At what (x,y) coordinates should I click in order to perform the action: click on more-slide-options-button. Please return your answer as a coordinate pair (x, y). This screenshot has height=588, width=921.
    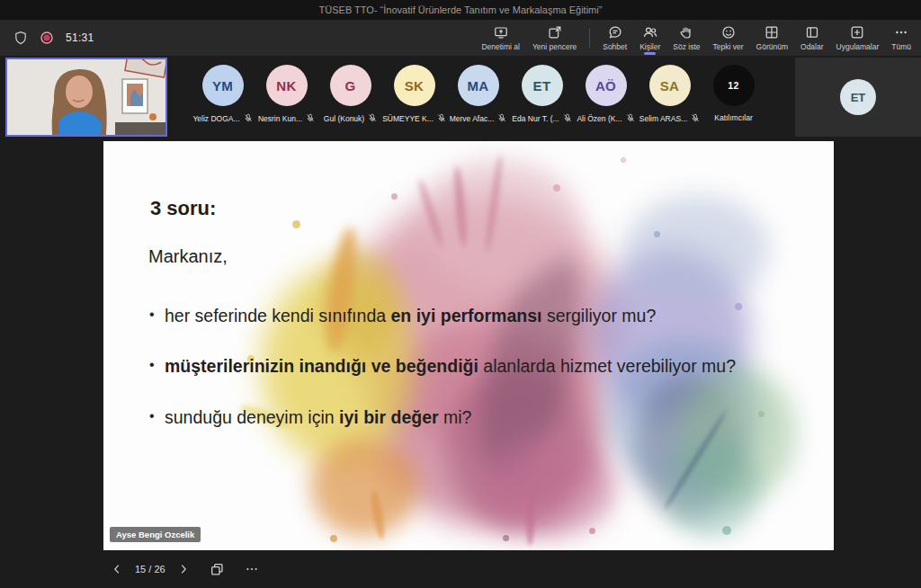
    Looking at the image, I should click on (252, 569).